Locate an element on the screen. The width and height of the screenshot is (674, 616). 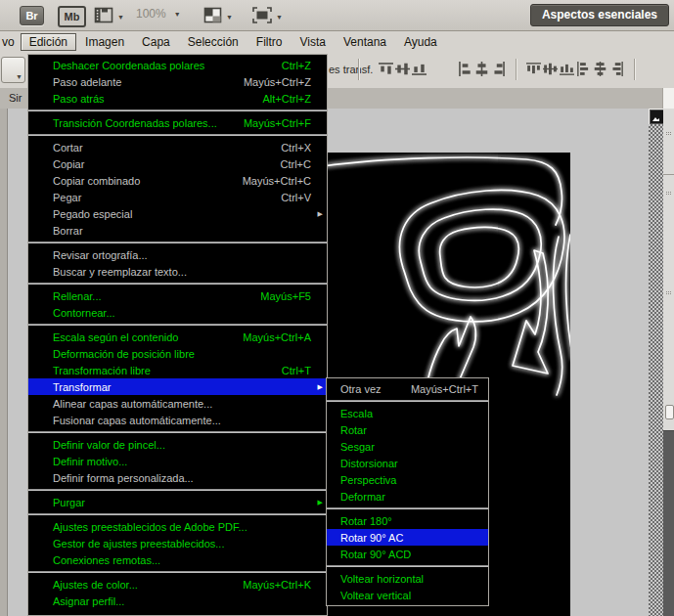
menu-item-label: Contornear... is located at coordinates (84, 313).